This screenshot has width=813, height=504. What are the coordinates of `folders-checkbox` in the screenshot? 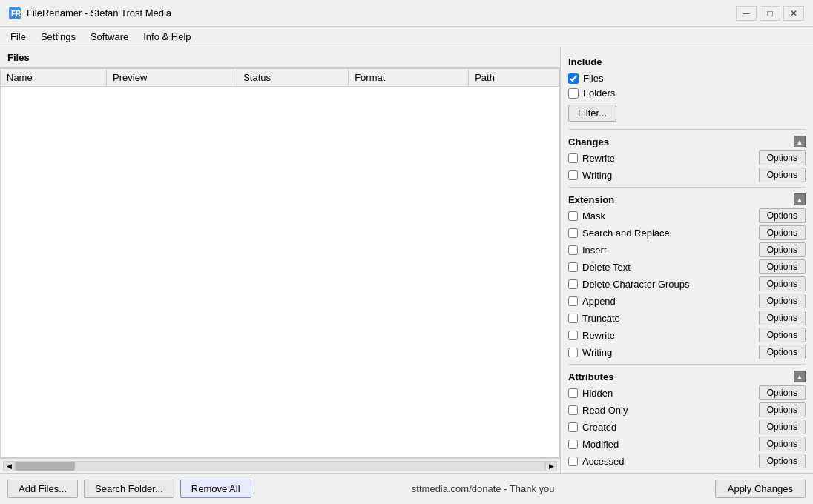 It's located at (573, 93).